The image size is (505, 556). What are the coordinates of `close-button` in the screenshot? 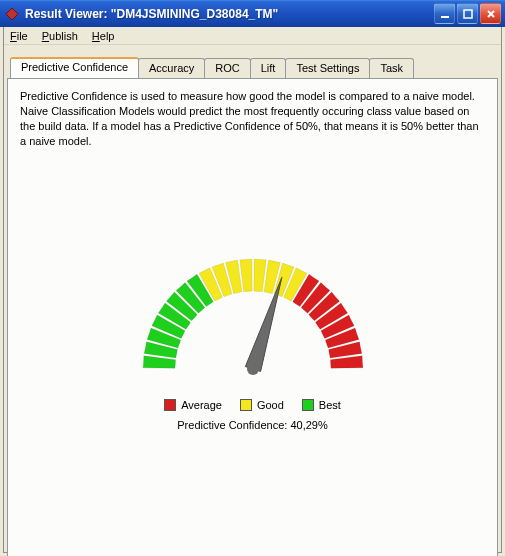 It's located at (490, 14).